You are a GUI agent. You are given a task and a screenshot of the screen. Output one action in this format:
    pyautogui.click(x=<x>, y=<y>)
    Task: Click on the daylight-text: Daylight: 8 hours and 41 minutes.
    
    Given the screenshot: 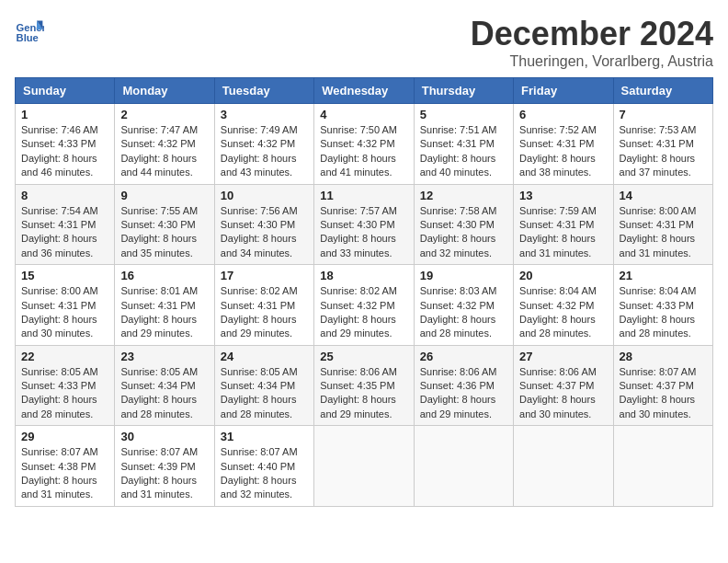 What is the action you would take?
    pyautogui.click(x=358, y=166)
    